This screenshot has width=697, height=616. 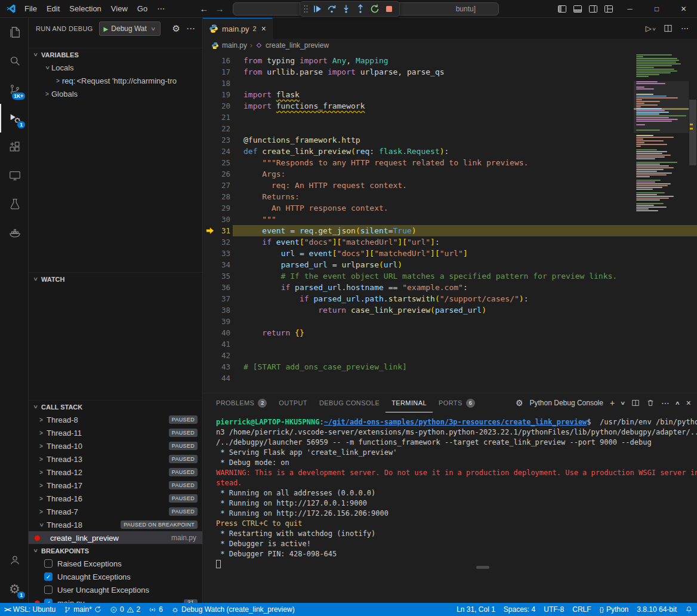 I want to click on maximize-panel-icon: >, so click(x=678, y=403).